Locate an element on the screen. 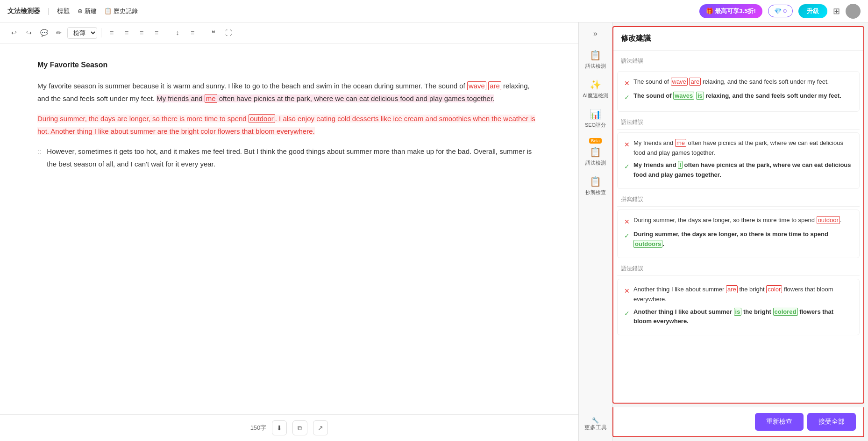  card-me: ✕ My friends and me often have picnics a… is located at coordinates (738, 161).